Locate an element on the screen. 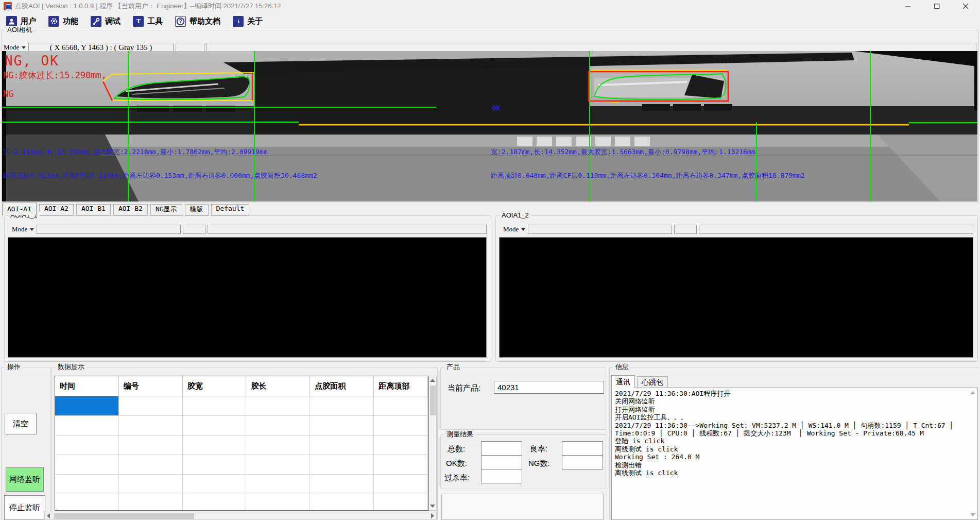  table-header-cell: 点胶面积 is located at coordinates (342, 386).